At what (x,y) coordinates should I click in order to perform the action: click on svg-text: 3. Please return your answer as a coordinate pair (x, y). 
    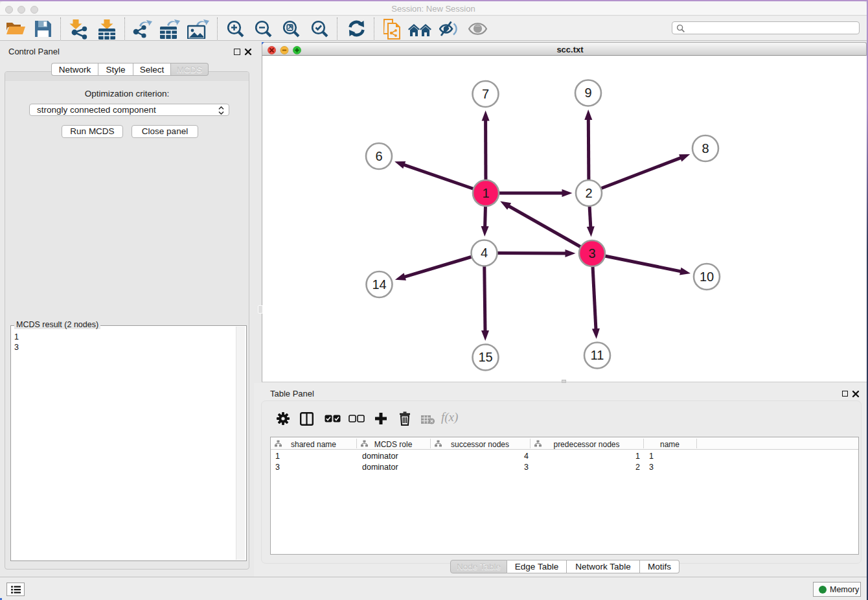
    Looking at the image, I should click on (592, 253).